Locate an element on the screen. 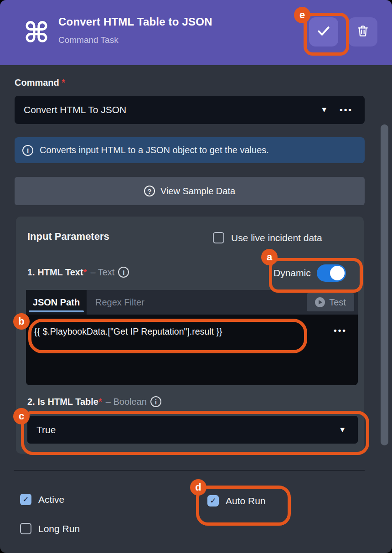  active-checkbox-row: ✓ Active is located at coordinates (42, 500).